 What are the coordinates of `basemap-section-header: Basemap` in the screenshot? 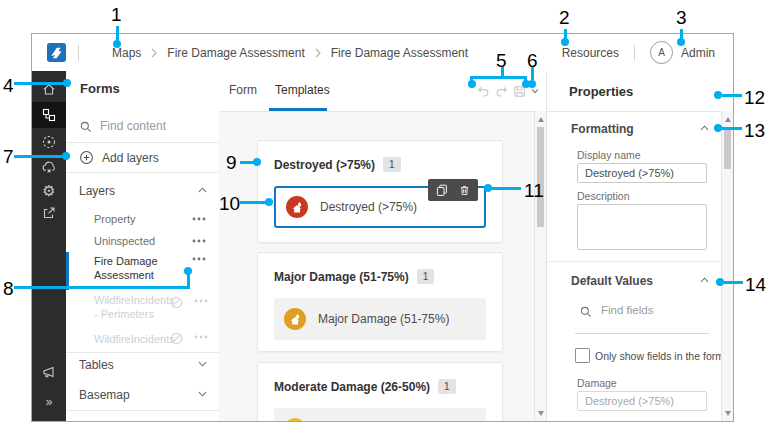 It's located at (104, 395).